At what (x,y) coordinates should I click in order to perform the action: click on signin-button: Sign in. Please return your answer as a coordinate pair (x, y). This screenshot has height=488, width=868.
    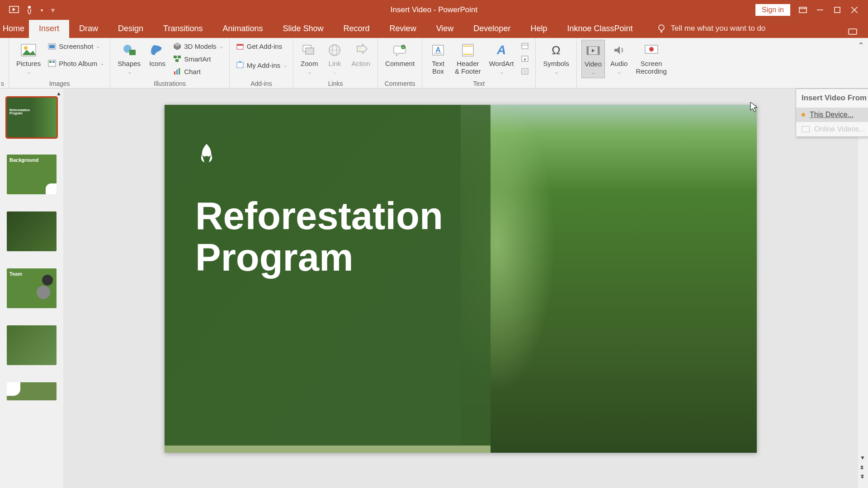
    Looking at the image, I should click on (773, 10).